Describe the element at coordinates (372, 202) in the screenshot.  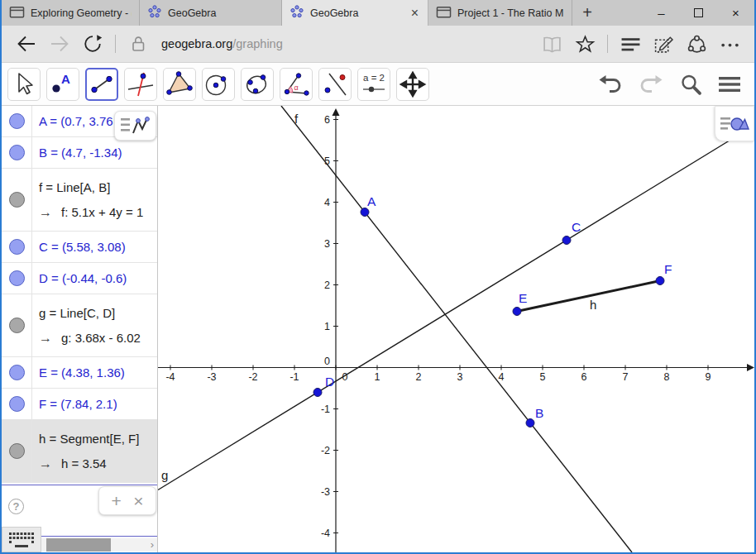
I see `point-label-A: A` at that location.